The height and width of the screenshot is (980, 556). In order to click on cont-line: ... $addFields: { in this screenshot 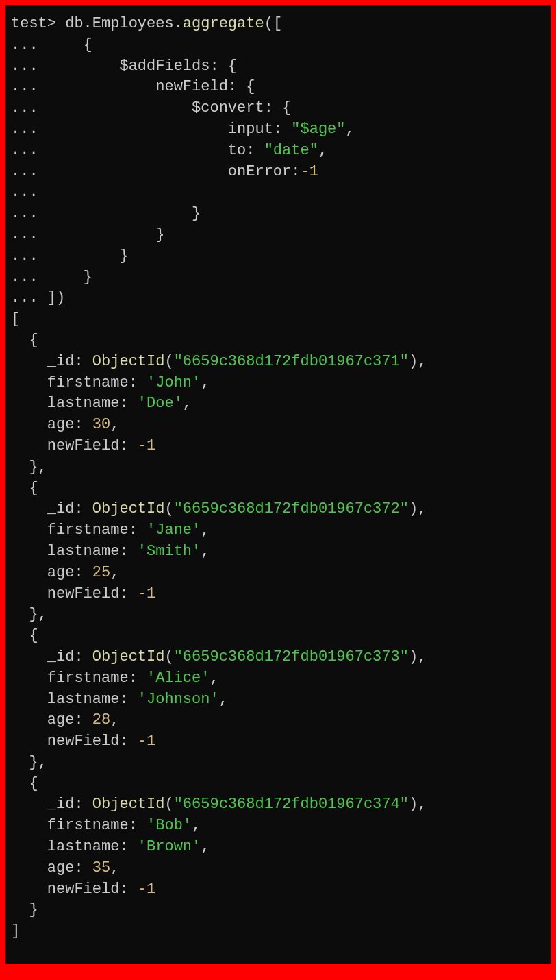, I will do `click(124, 66)`.